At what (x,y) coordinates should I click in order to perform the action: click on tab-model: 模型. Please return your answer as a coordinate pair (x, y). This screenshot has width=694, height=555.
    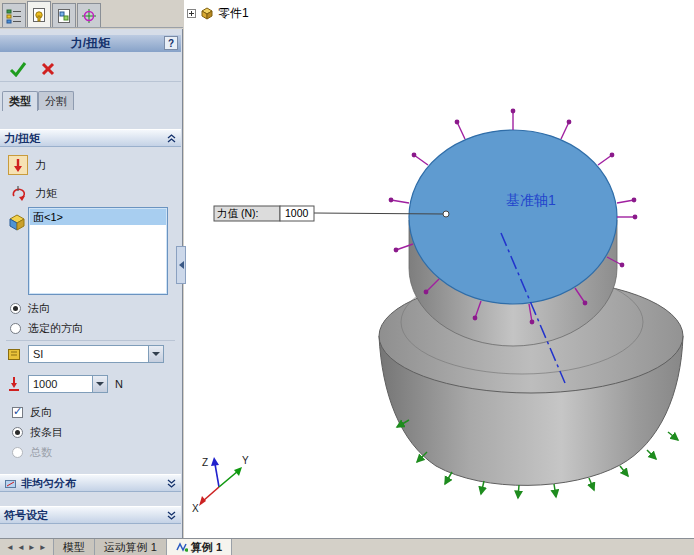
    Looking at the image, I should click on (74, 547).